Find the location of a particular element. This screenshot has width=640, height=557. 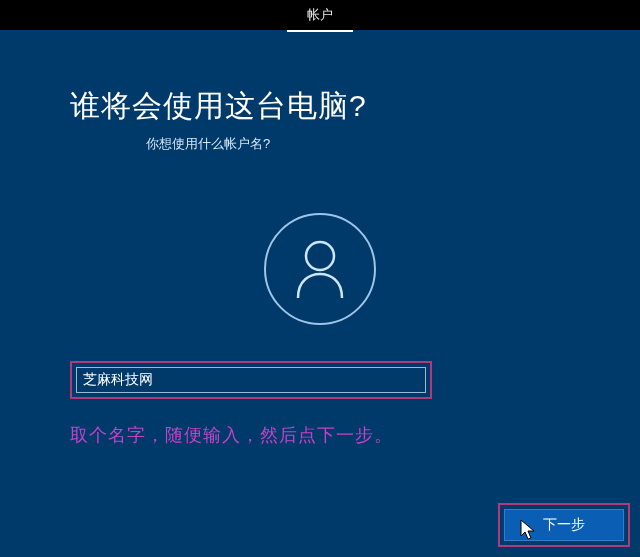

annotation-highlight-input is located at coordinates (251, 380).